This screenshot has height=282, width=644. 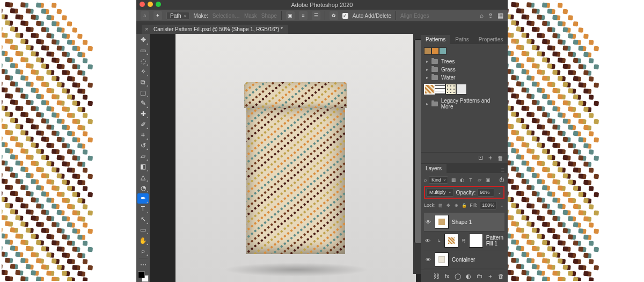 What do you see at coordinates (481, 158) in the screenshot?
I see `save-preset-icon: ⊡` at bounding box center [481, 158].